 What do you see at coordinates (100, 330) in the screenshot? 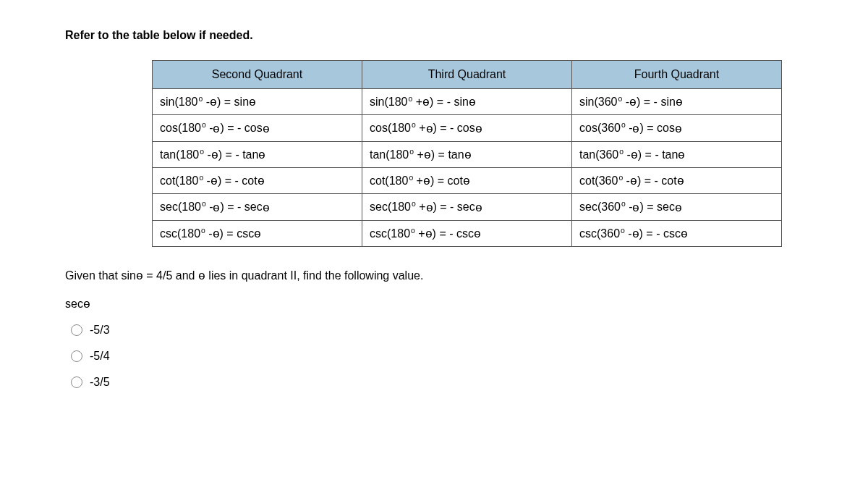
I see `option-label: -5/3` at bounding box center [100, 330].